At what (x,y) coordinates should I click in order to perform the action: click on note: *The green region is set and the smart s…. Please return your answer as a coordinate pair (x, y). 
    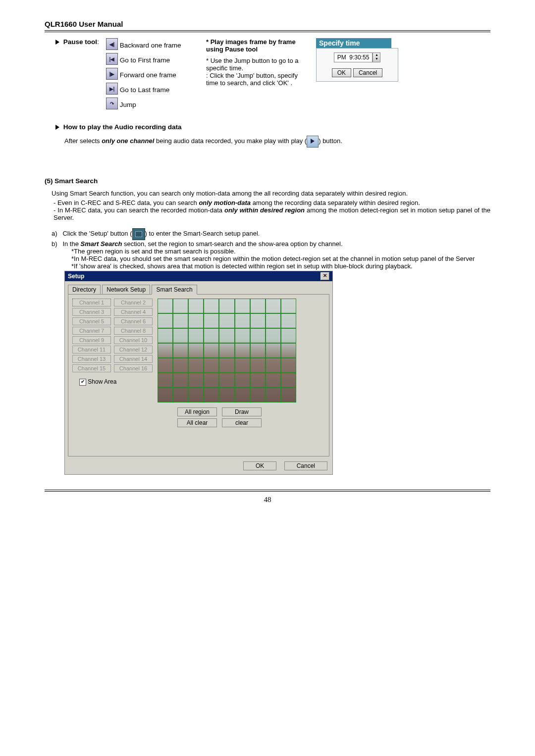
    Looking at the image, I should click on (271, 252).